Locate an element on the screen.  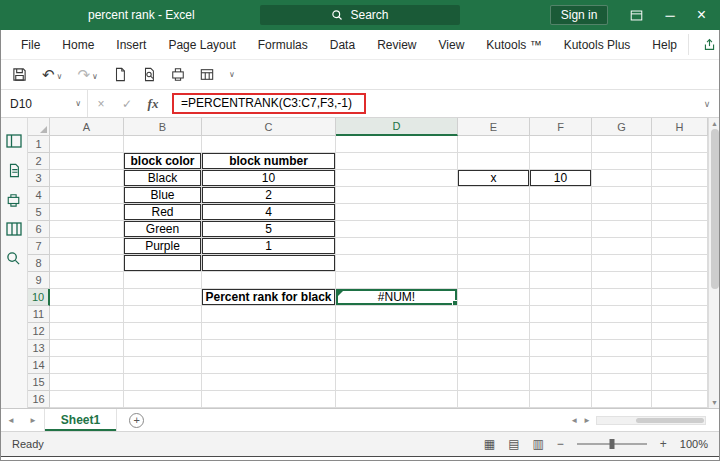
cell-d5 is located at coordinates (397, 212).